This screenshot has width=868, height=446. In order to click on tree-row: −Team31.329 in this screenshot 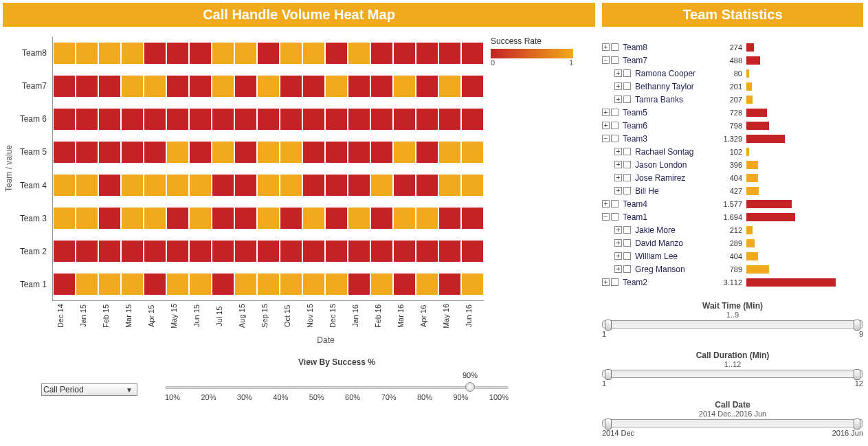, I will do `click(733, 139)`.